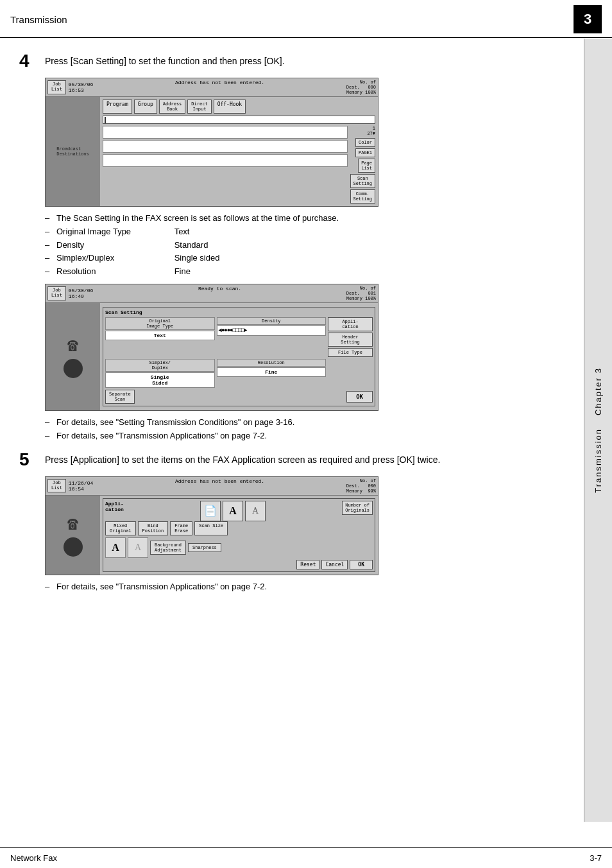  Describe the element at coordinates (114, 232) in the screenshot. I see `bullet-1-2-label: Original Image Type` at that location.